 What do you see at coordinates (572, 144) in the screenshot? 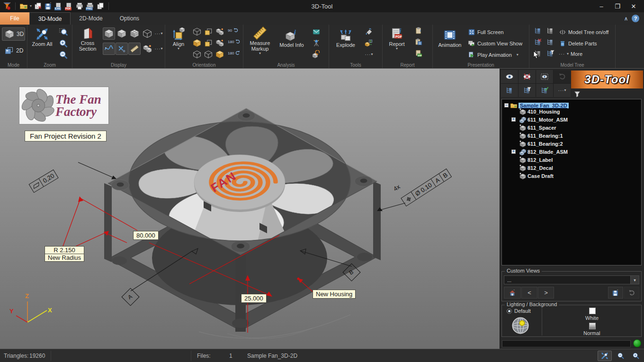
I see `tree-row: 611_Bearing:2` at bounding box center [572, 144].